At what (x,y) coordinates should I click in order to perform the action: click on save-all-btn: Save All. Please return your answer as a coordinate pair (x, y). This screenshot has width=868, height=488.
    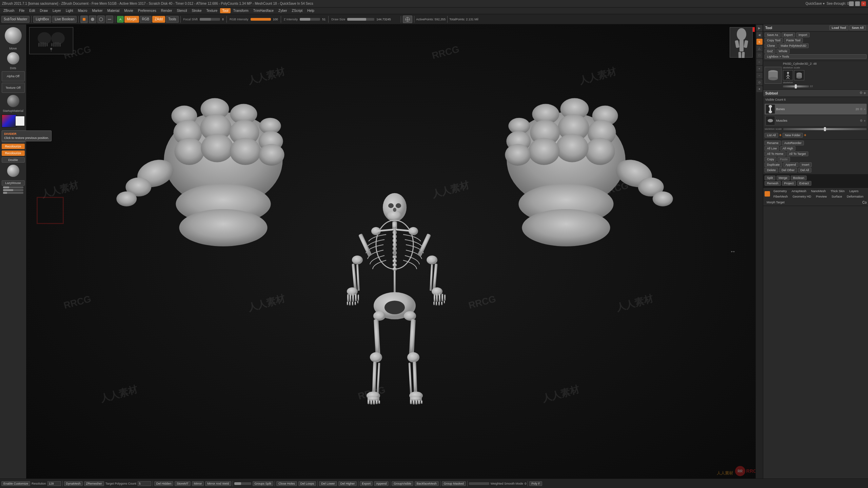
    Looking at the image, I should click on (858, 28).